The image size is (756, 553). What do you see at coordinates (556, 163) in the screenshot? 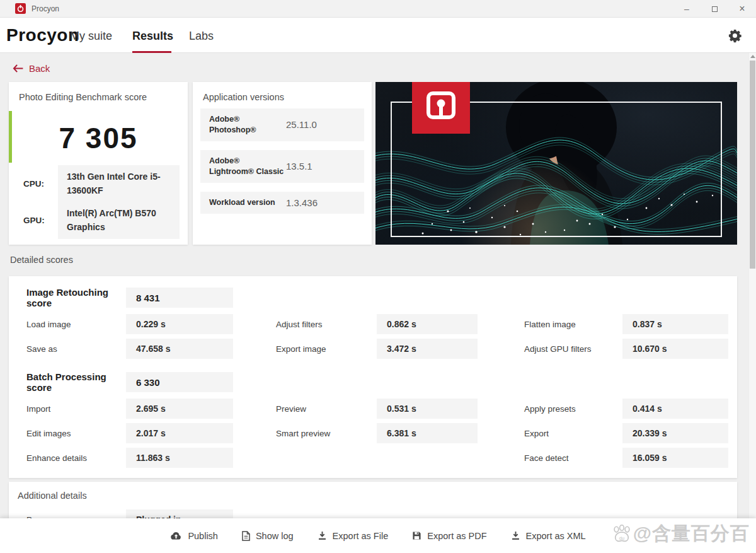
I see `benchmark-hero-image` at bounding box center [556, 163].